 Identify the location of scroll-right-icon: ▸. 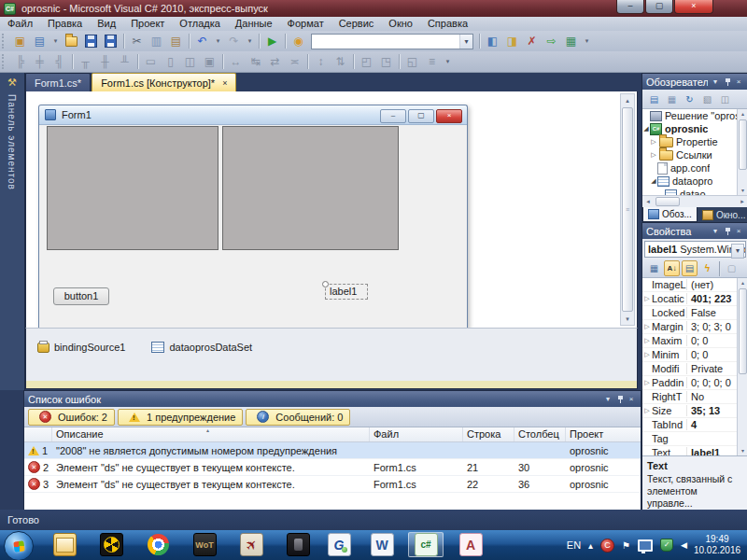
(741, 202).